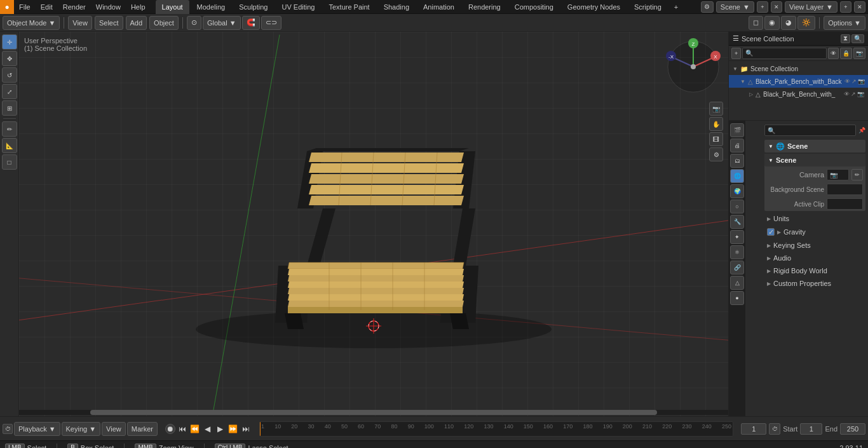 Image resolution: width=868 pixels, height=448 pixels. Describe the element at coordinates (815, 271) in the screenshot. I see `props-rigidbody-section: ▶ Rigid Body World` at that location.